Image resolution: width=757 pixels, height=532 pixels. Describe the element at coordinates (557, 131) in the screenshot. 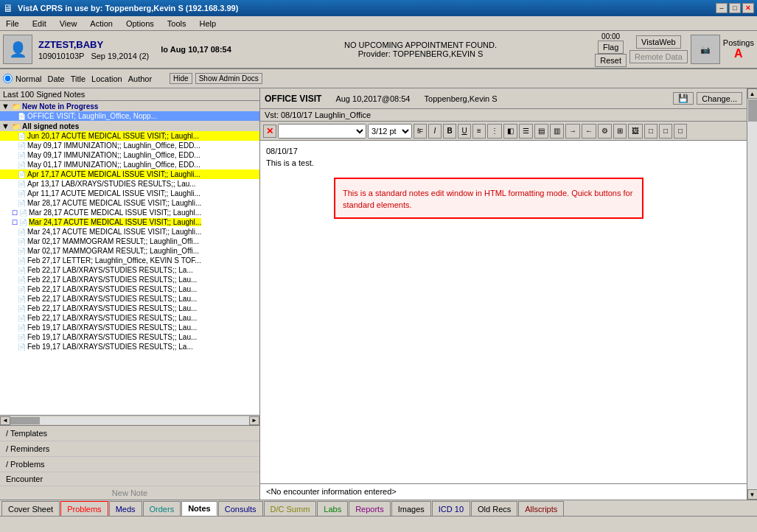

I see `align-justify-button: ▥` at that location.